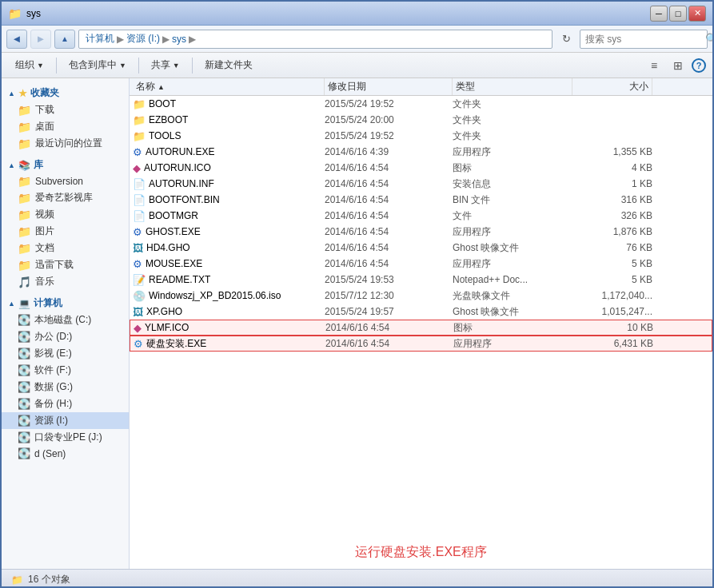 This screenshot has width=714, height=588. Describe the element at coordinates (644, 39) in the screenshot. I see `search-box: 🔍` at that location.